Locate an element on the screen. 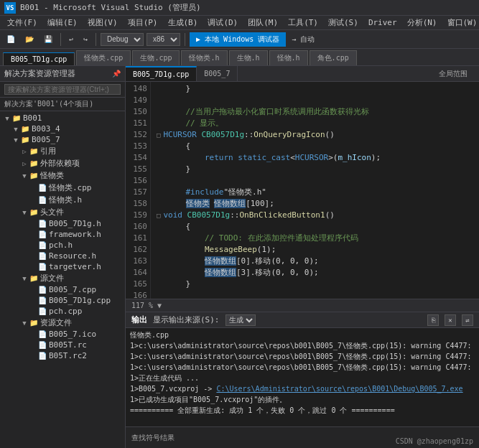 The image size is (479, 448). toolbar-btn-open: 📂 is located at coordinates (29, 39).